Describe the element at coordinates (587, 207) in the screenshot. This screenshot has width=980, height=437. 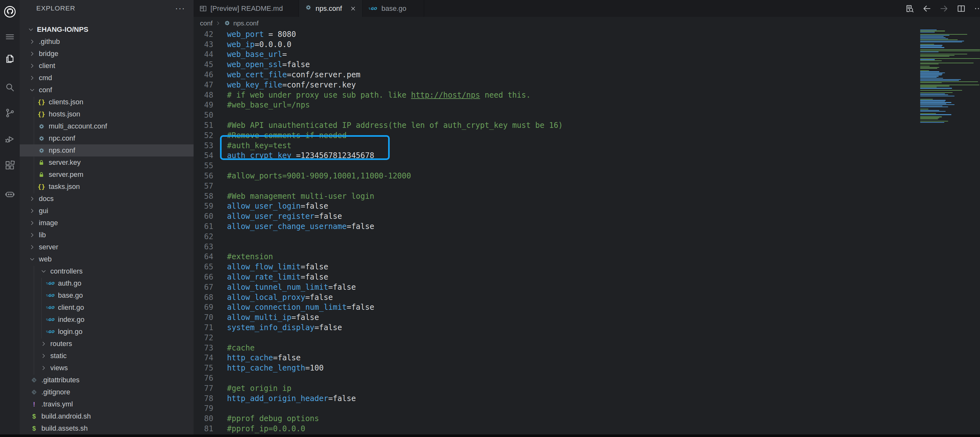
I see `code-line-59: 59allow_user_login=false` at that location.